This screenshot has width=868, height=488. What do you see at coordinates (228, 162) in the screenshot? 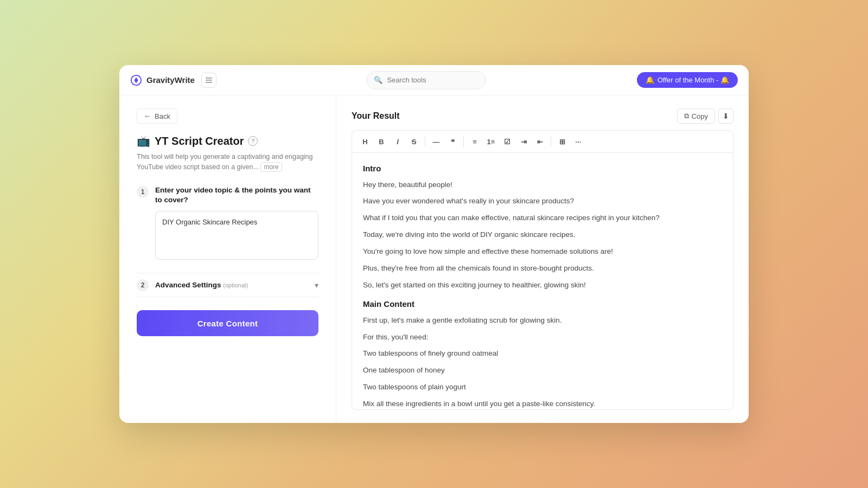
I see `tool-description: This tool will help you generate a capti…` at bounding box center [228, 162].